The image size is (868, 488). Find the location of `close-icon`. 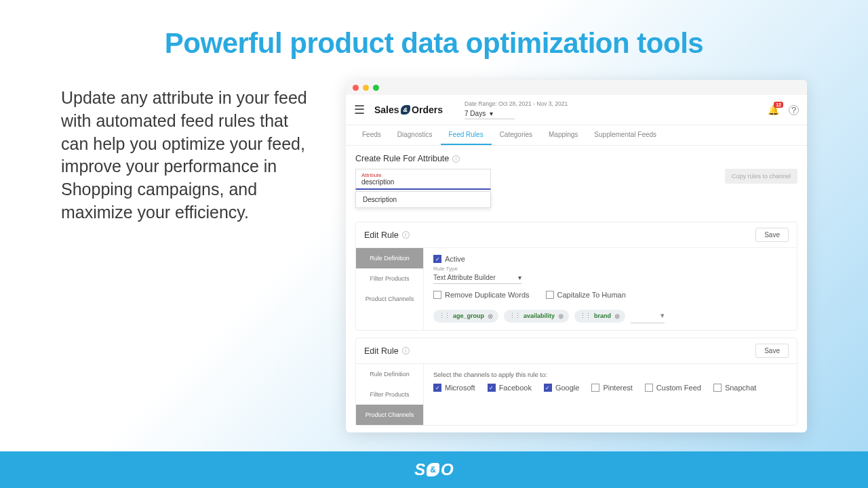

close-icon is located at coordinates (355, 88).